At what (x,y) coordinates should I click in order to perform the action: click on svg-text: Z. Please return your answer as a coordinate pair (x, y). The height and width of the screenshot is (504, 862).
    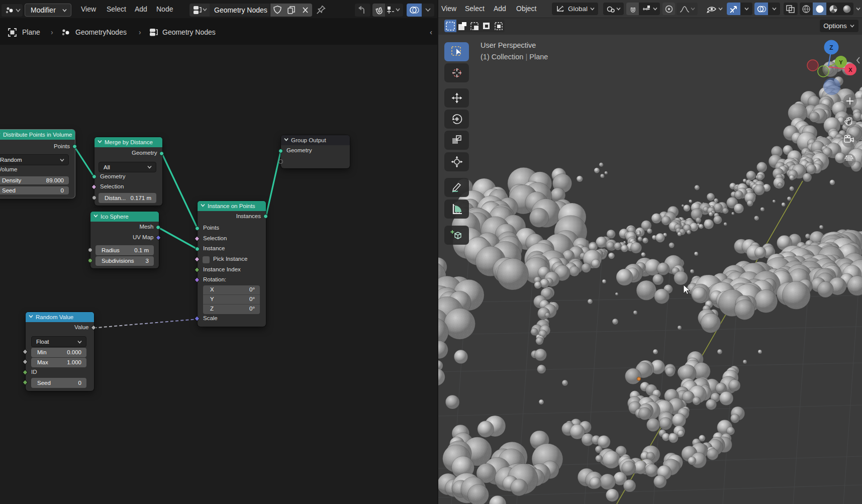
    Looking at the image, I should click on (831, 48).